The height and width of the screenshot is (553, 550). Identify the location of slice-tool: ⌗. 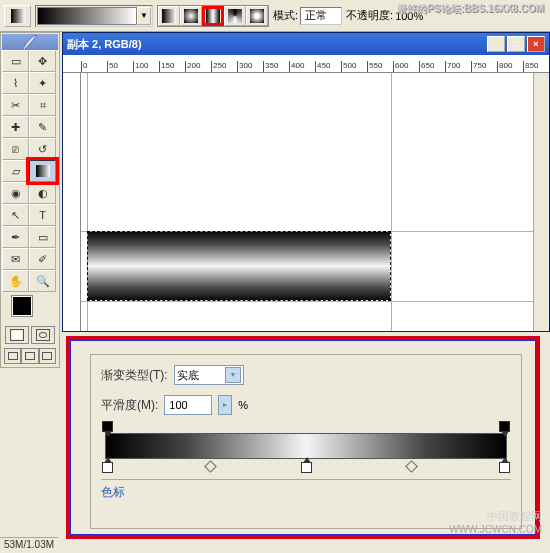
(42, 105).